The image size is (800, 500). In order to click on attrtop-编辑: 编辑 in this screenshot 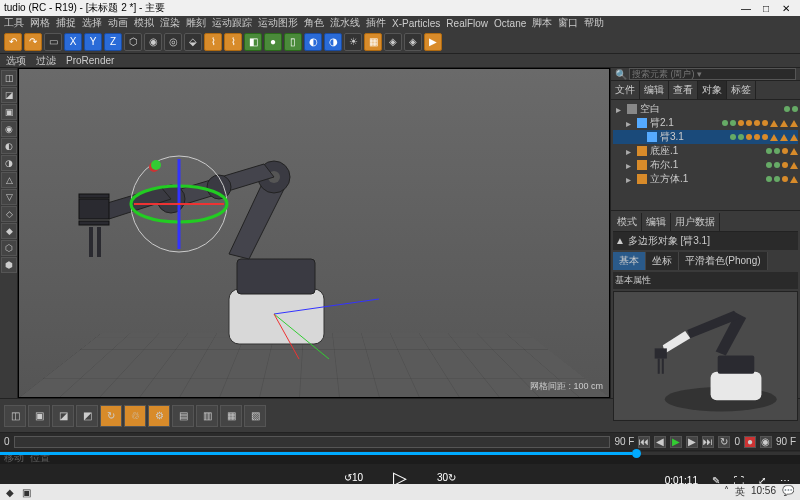, I will do `click(656, 222)`.